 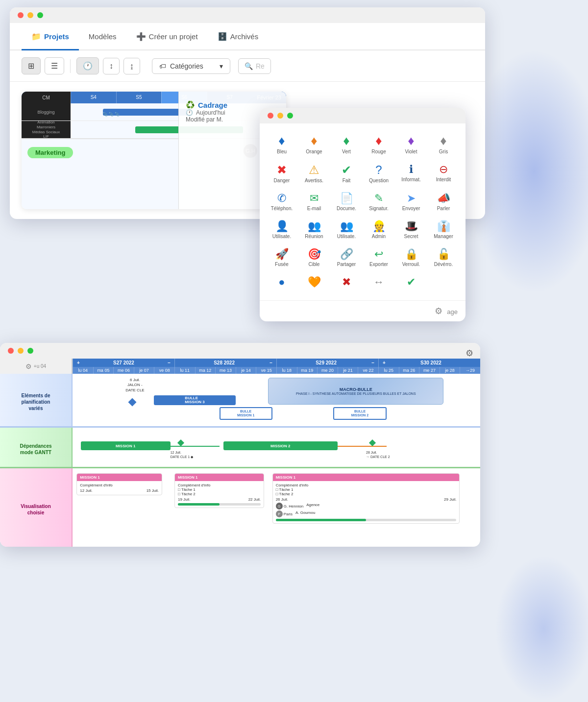 I want to click on icon-bleu: ♦ Bleu, so click(x=282, y=144).